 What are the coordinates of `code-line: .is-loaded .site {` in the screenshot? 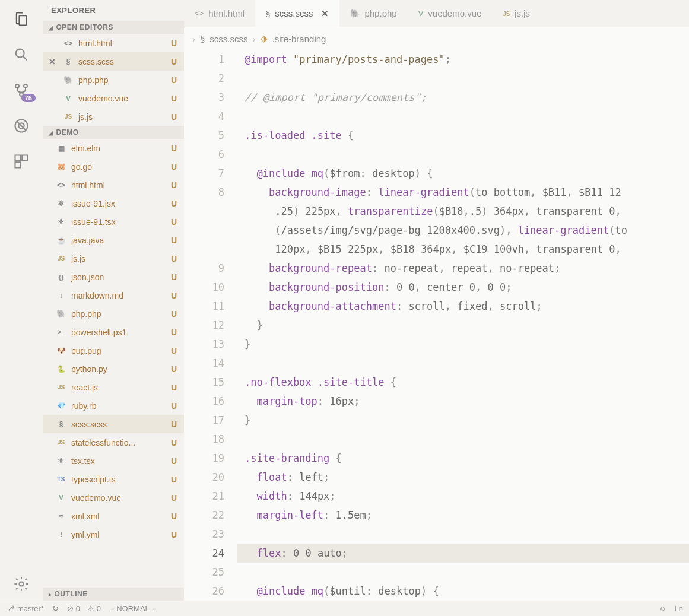 It's located at (463, 135).